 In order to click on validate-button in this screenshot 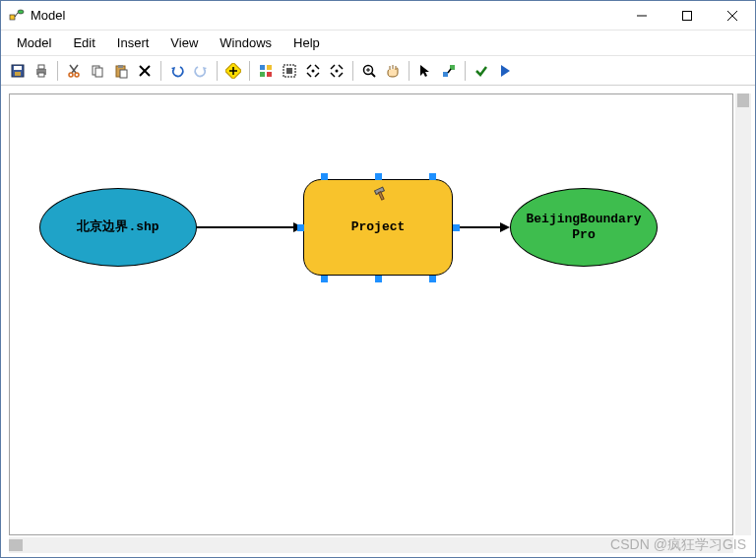, I will do `click(481, 71)`.